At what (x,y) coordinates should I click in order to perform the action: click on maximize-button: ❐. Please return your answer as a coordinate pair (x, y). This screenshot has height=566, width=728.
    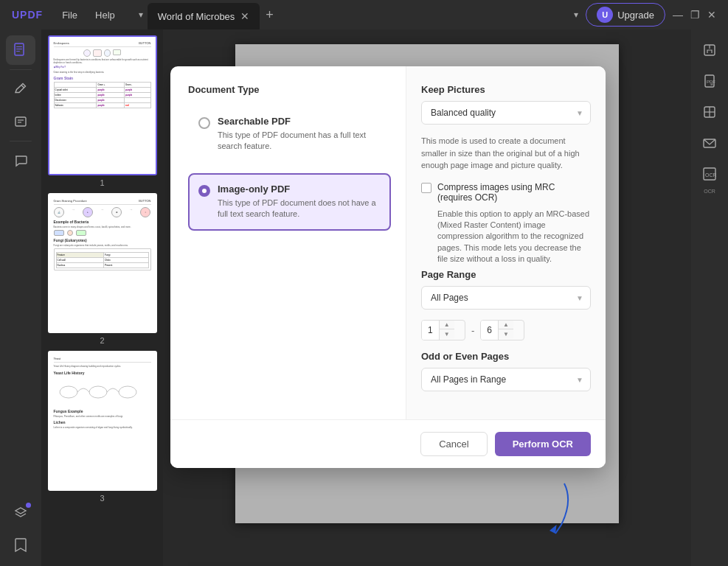
    Looking at the image, I should click on (695, 15).